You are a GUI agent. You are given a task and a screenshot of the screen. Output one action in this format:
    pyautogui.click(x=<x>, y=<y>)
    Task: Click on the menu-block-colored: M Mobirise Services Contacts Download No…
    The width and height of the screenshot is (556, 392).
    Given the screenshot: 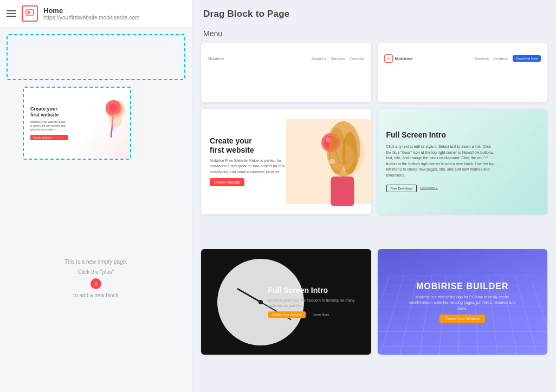 What is the action you would take?
    pyautogui.click(x=463, y=73)
    